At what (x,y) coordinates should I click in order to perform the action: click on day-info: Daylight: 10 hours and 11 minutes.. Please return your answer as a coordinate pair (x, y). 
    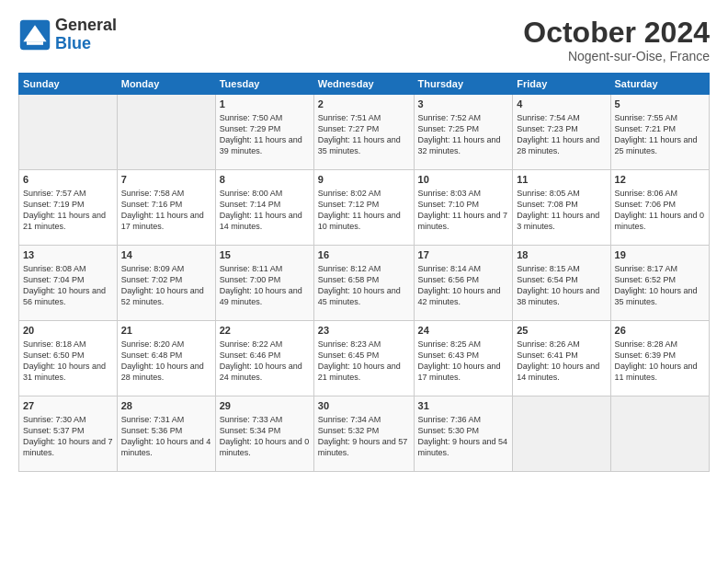
    Looking at the image, I should click on (660, 372).